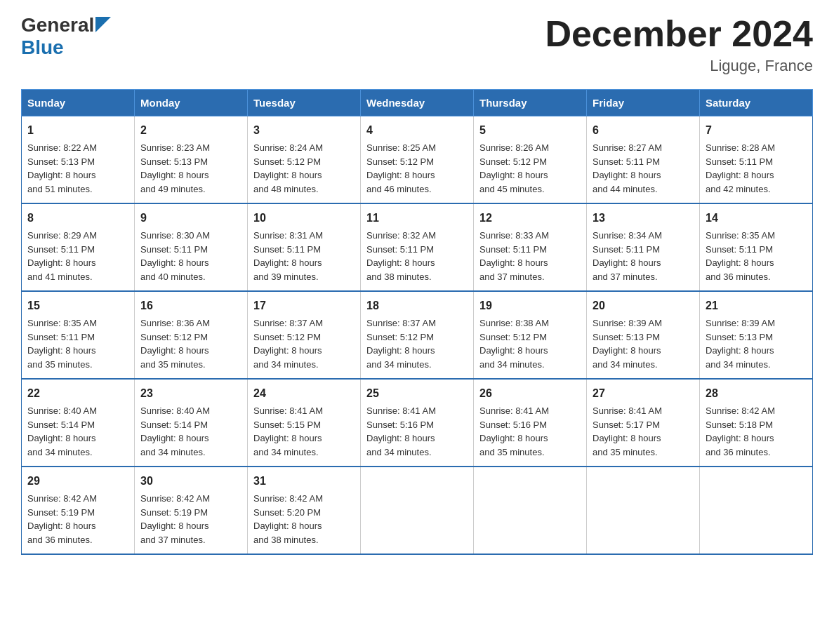  What do you see at coordinates (191, 160) in the screenshot?
I see `calendar-cell: 2Sunrise: 8:23 AMSunset: 5:13 PMDaylight…` at bounding box center [191, 160].